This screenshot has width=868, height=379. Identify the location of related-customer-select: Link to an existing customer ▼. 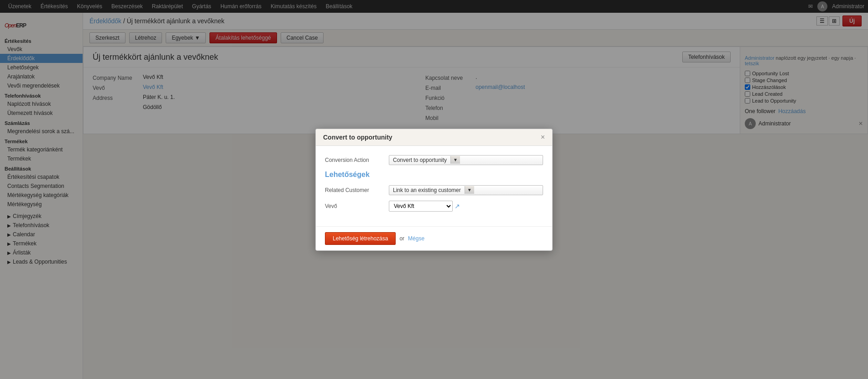
(466, 190).